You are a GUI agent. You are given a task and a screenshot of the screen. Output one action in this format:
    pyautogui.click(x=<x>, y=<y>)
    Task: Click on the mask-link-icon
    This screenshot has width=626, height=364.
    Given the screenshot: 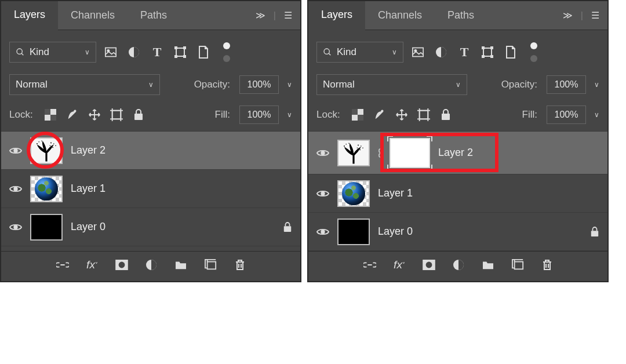 What is the action you would take?
    pyautogui.click(x=381, y=153)
    